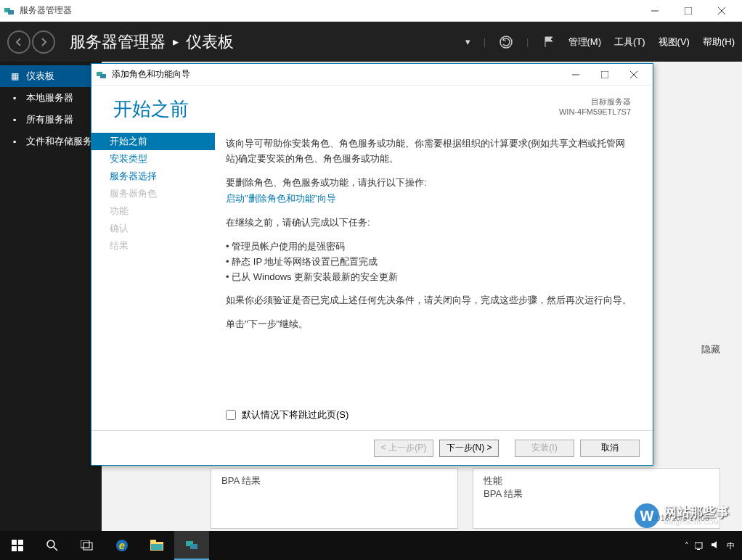 The width and height of the screenshot is (742, 560). What do you see at coordinates (44, 42) in the screenshot?
I see `forward-button` at bounding box center [44, 42].